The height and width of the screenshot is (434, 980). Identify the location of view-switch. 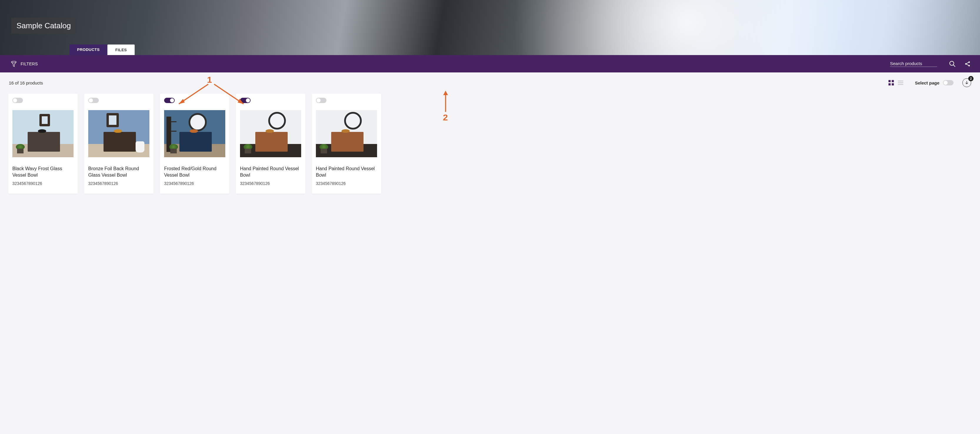
(896, 83).